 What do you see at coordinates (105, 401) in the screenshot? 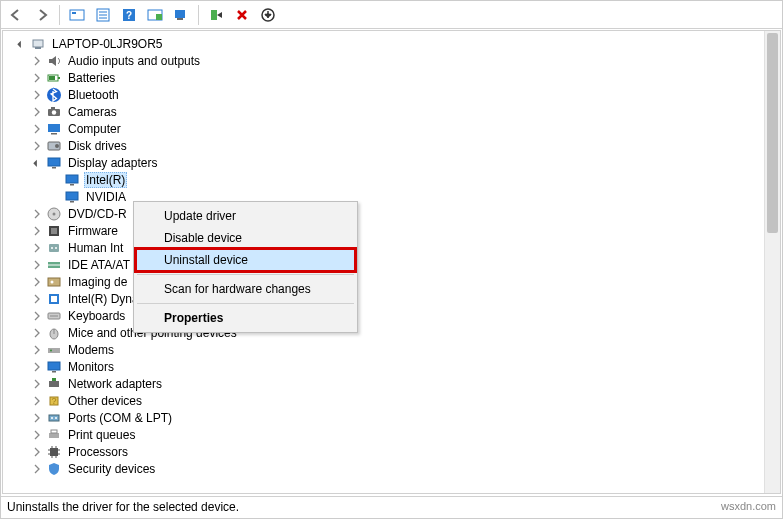
I see `category-label: Other devices` at bounding box center [105, 401].